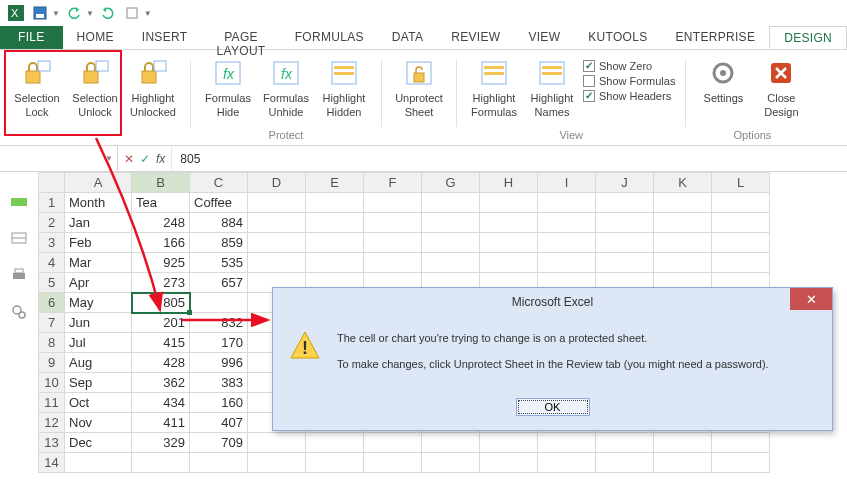 Image resolution: width=847 pixels, height=500 pixels. Describe the element at coordinates (161, 323) in the screenshot. I see `cell: 201` at that location.